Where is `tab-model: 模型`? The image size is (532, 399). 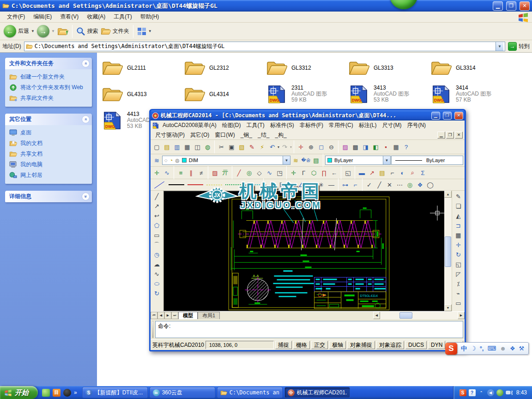
tab-model: 模型 is located at coordinates (188, 315).